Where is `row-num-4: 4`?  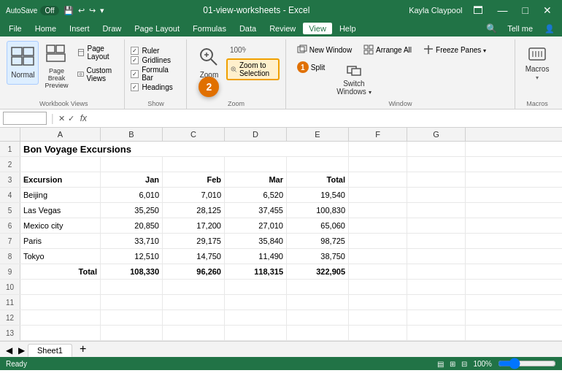 row-num-4: 4 is located at coordinates (10, 195).